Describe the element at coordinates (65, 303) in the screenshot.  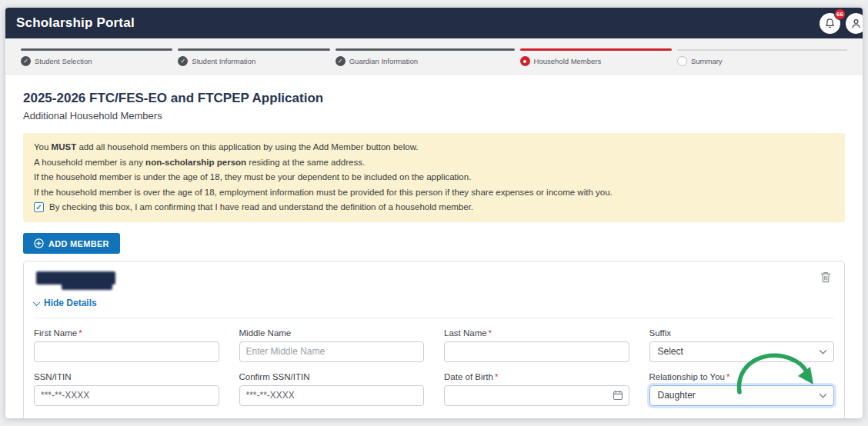
I see `hide-details-toggle: Hide Details` at that location.